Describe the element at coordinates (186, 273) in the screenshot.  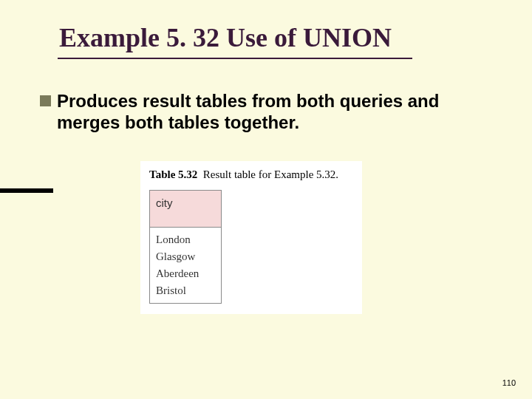
I see `table-row: Aberdeen` at that location.